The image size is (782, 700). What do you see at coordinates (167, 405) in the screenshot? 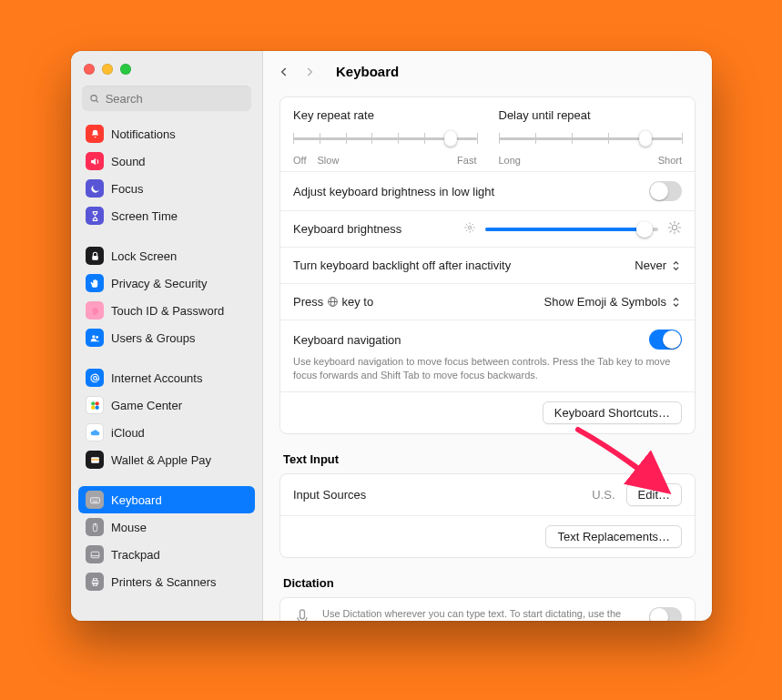
I see `sidebar-item-game-center: Game Center` at bounding box center [167, 405].